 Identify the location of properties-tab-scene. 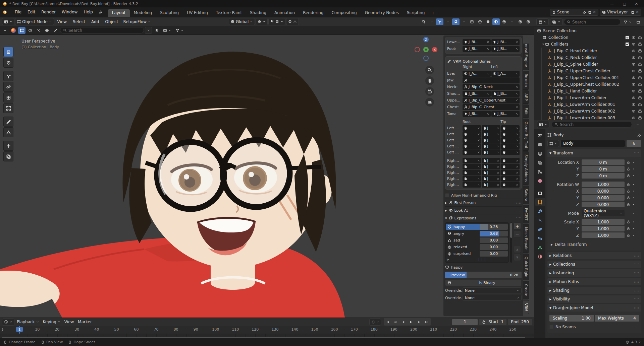
(540, 171).